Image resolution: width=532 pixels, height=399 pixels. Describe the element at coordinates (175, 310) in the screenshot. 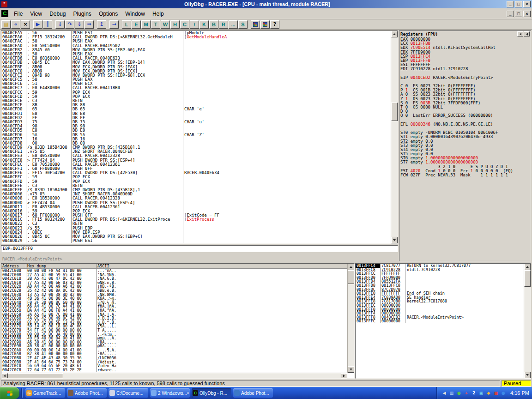

I see `dump-row: 0042C050BA A4 41 00 F8 A4 41 00║ñA.°ñA.` at that location.